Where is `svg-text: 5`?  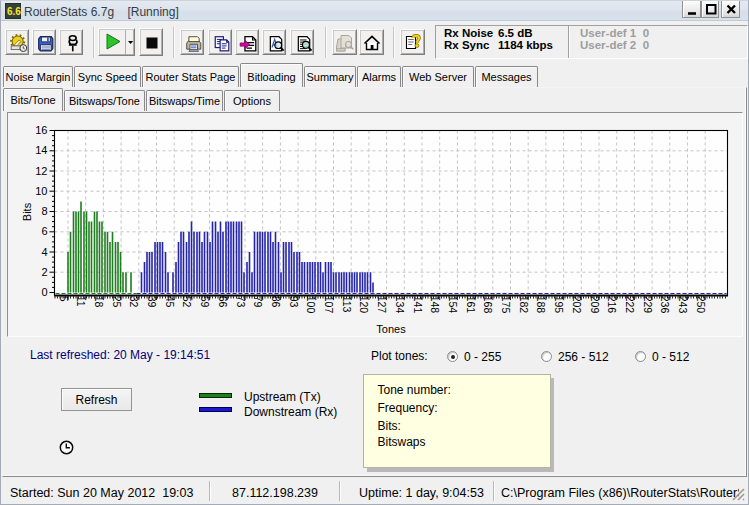
svg-text: 5 is located at coordinates (64, 299).